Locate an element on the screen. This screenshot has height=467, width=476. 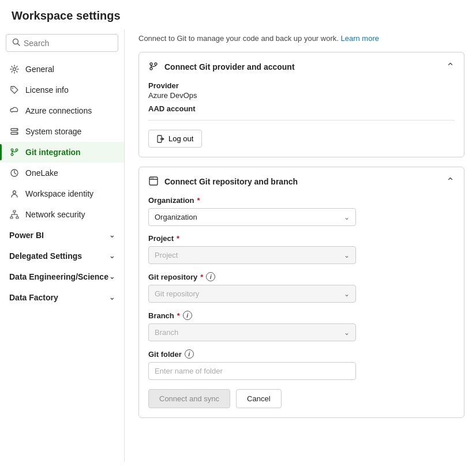
sidebar-section-power-bi: Power BI ⌄ is located at coordinates (62, 235).